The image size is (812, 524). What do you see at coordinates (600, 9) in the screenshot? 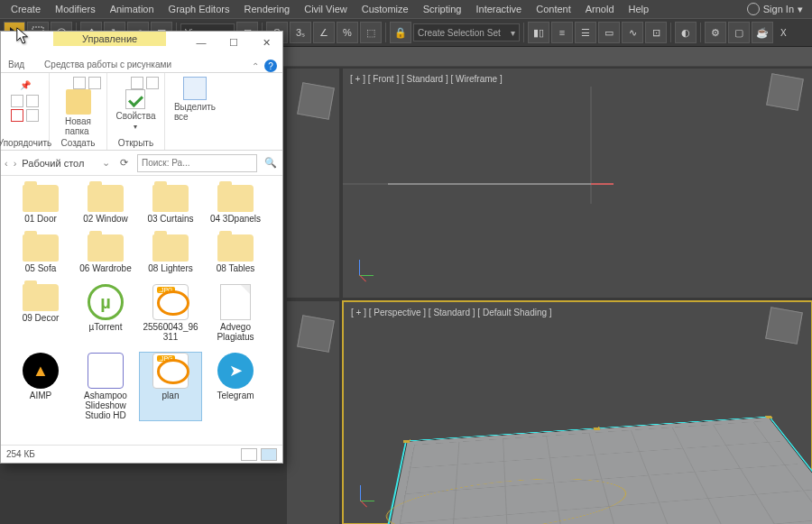
I see `menu-arnold: Arnold` at bounding box center [600, 9].